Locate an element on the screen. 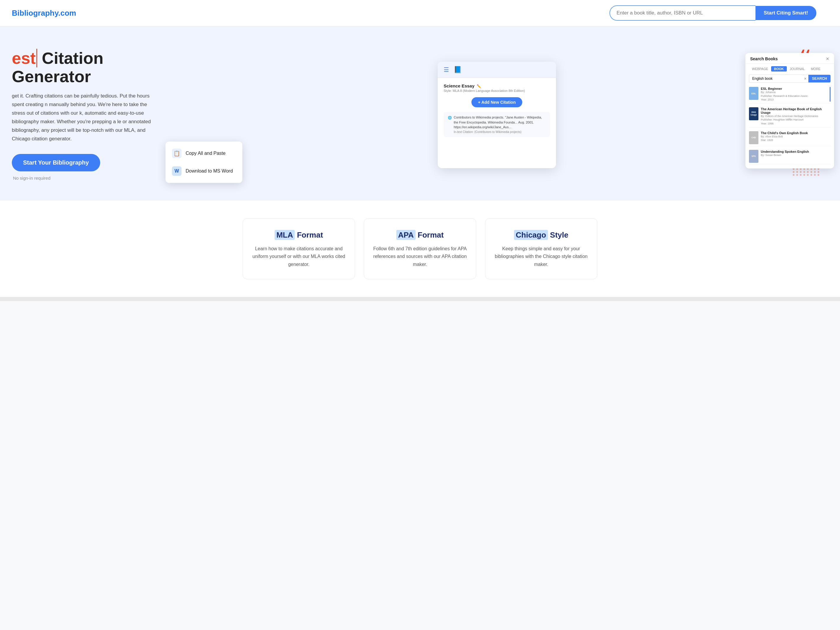 Image resolution: width=840 pixels, height=630 pixels. book-result-4: SPK Understanding Spoken English By: Sus… is located at coordinates (790, 156).